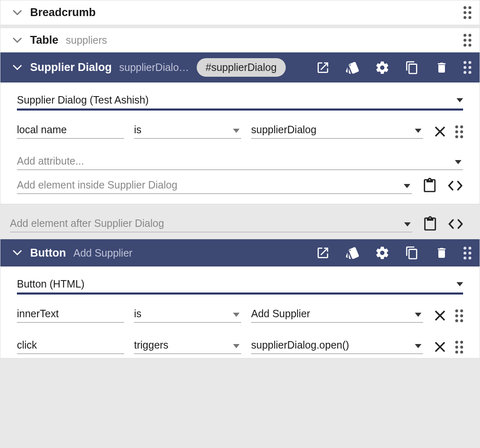 Image resolution: width=480 pixels, height=448 pixels. I want to click on panel-title: Breadcrumb, so click(63, 12).